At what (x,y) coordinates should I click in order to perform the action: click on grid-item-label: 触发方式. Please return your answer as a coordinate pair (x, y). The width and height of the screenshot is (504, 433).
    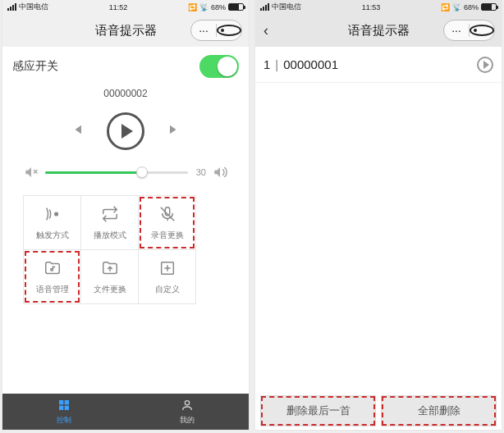
    Looking at the image, I should click on (53, 235).